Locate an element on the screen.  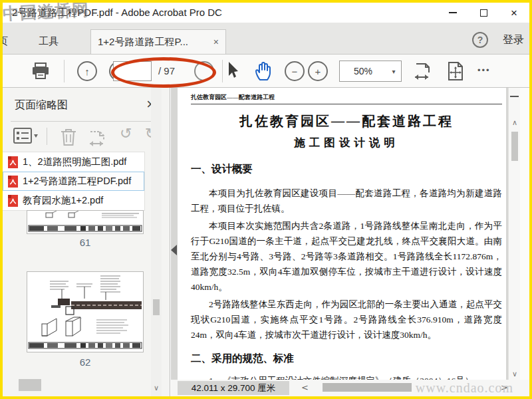
section-heading: 一、设计概要 is located at coordinates (346, 169).